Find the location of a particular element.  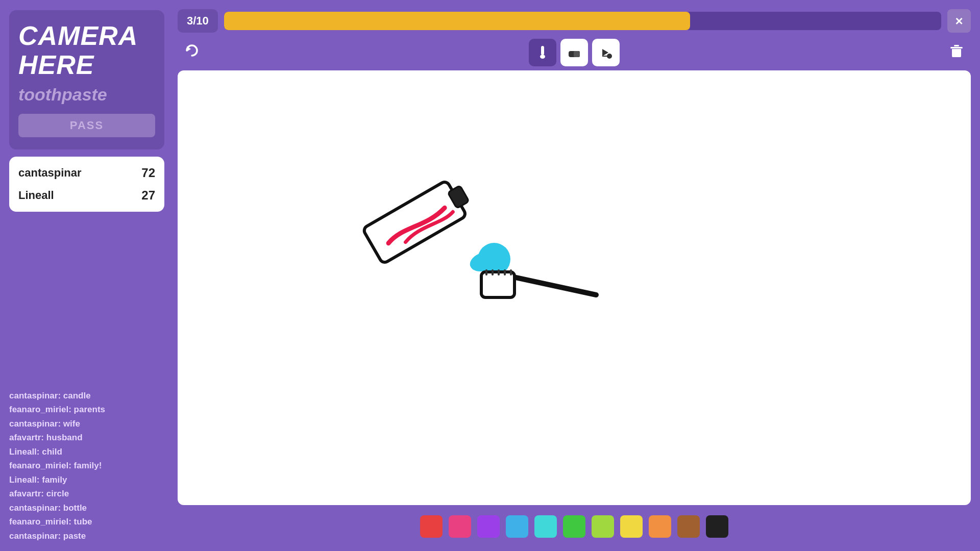

chat-message: afavartr: circle is located at coordinates (87, 494).